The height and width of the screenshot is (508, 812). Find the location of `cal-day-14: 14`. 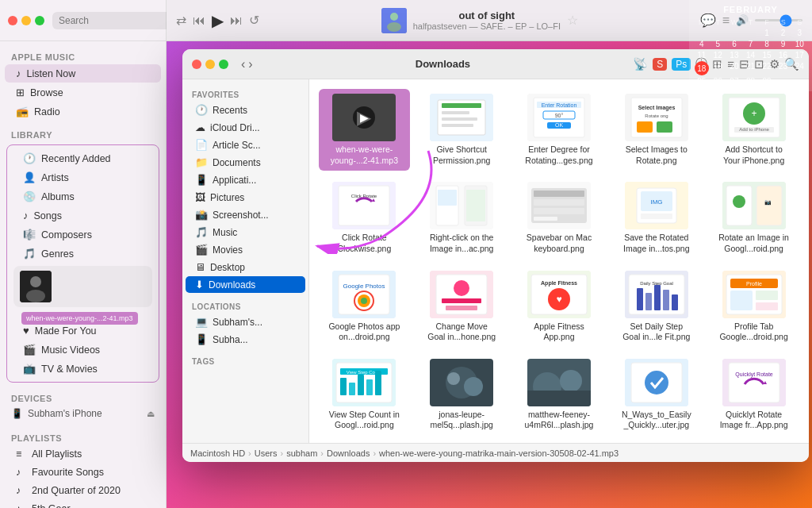

cal-day-14: 14 is located at coordinates (751, 56).